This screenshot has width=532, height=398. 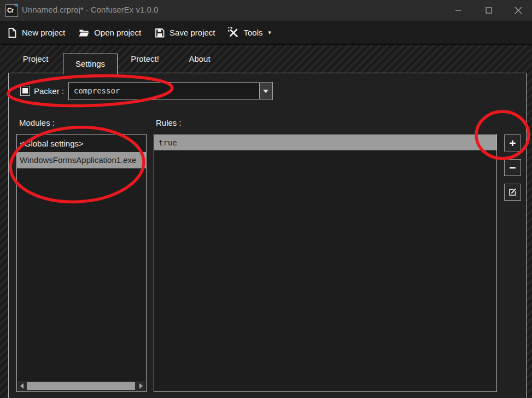 I want to click on horizontal-scrollbar, so click(x=81, y=386).